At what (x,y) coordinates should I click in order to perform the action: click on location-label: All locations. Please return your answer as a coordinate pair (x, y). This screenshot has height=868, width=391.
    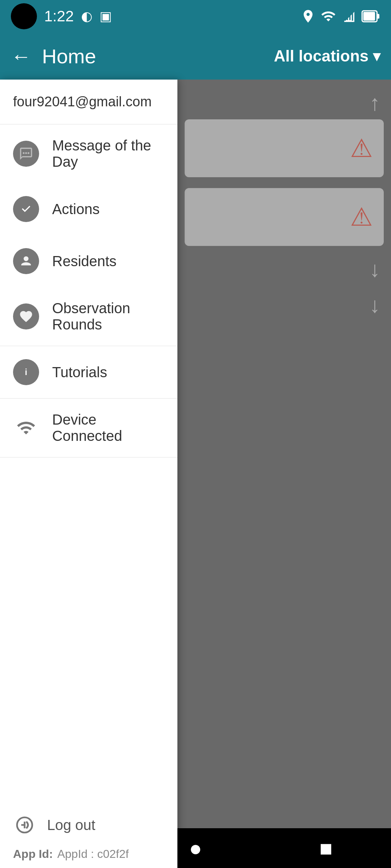
    Looking at the image, I should click on (321, 56).